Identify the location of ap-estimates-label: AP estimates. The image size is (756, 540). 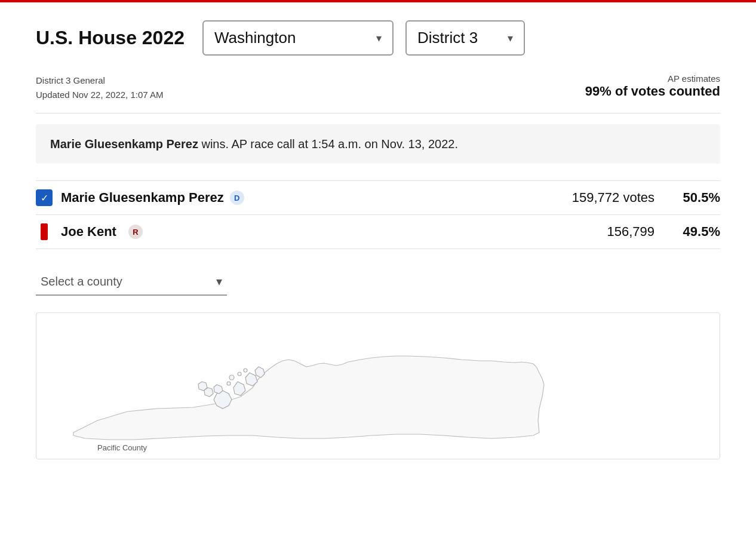
(653, 79).